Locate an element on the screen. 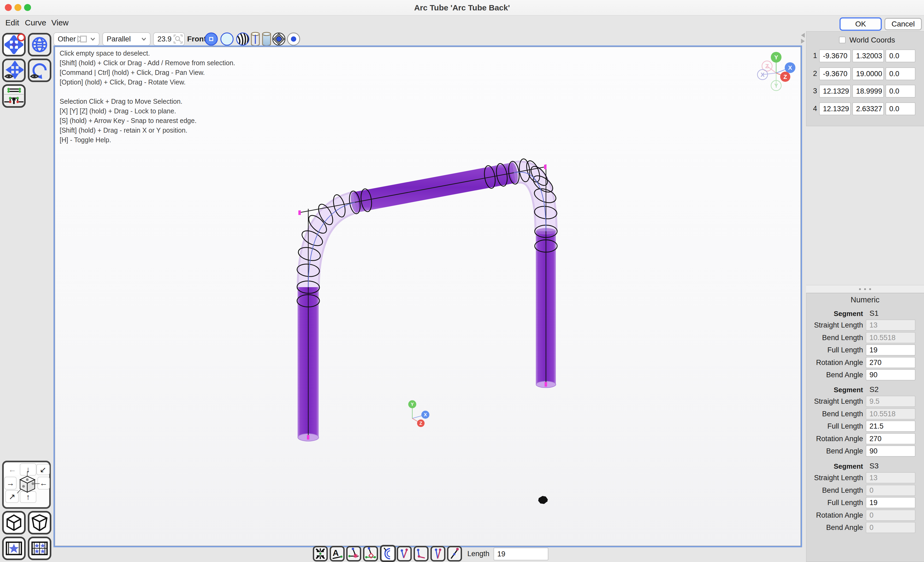 This screenshot has height=562, width=924. centerlines is located at coordinates (423, 301).